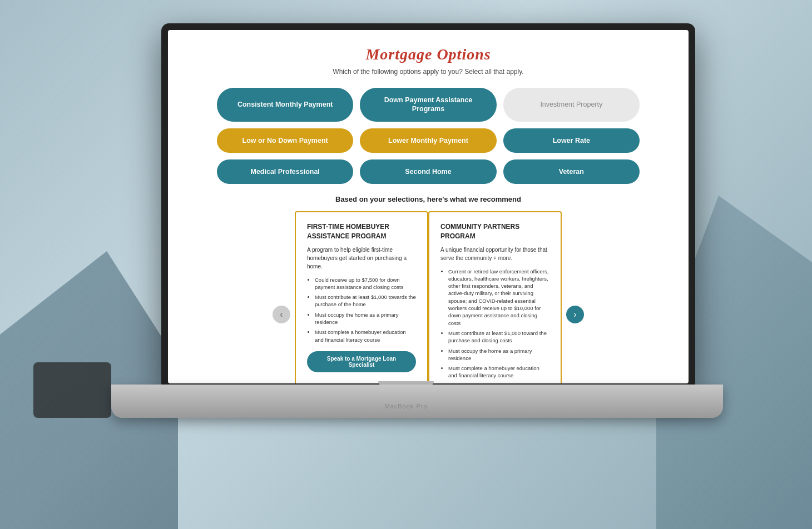 Image resolution: width=812 pixels, height=529 pixels. What do you see at coordinates (365, 283) in the screenshot?
I see `card-1-bullet-1: Could receive up to $7,500 for down paym…` at bounding box center [365, 283].